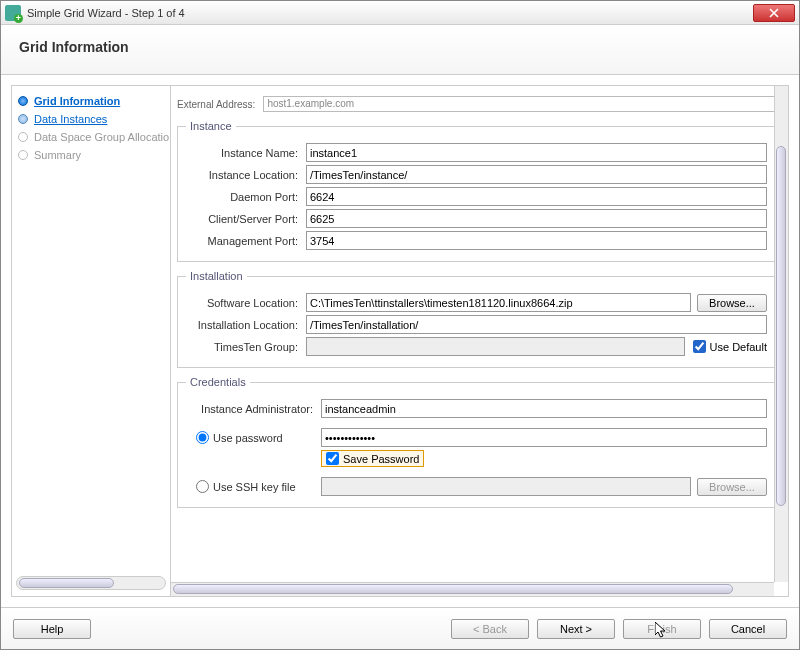 The height and width of the screenshot is (650, 800). What do you see at coordinates (490, 629) in the screenshot?
I see `back-button: < Back` at bounding box center [490, 629].